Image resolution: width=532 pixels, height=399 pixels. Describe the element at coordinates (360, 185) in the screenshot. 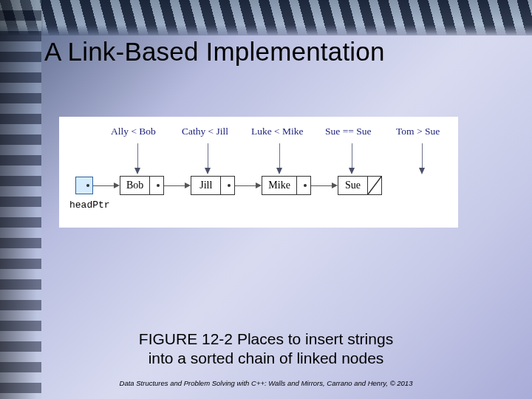

I see `list-node: Sue` at that location.